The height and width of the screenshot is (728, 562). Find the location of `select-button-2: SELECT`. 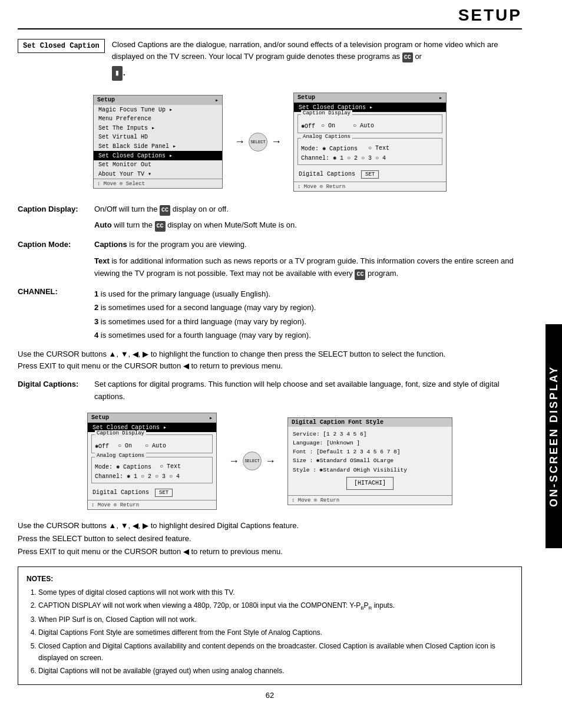

select-button-2: SELECT is located at coordinates (252, 461).